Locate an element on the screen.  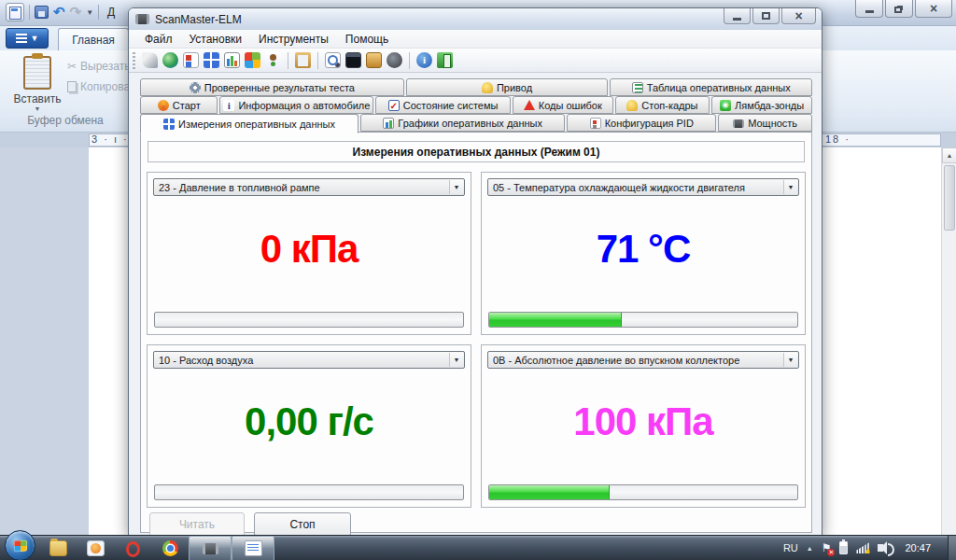
tab-system-status: ✓Состояние системы is located at coordinates (443, 105).